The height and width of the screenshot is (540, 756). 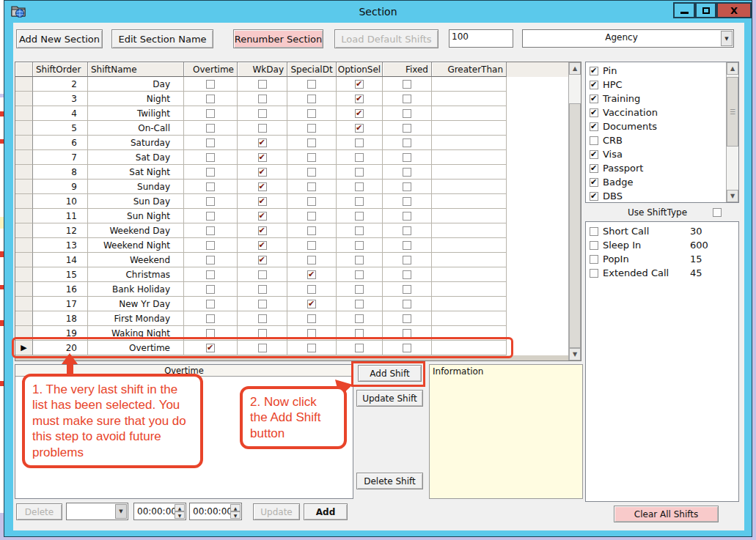 I want to click on column-header: Fixed, so click(x=408, y=70).